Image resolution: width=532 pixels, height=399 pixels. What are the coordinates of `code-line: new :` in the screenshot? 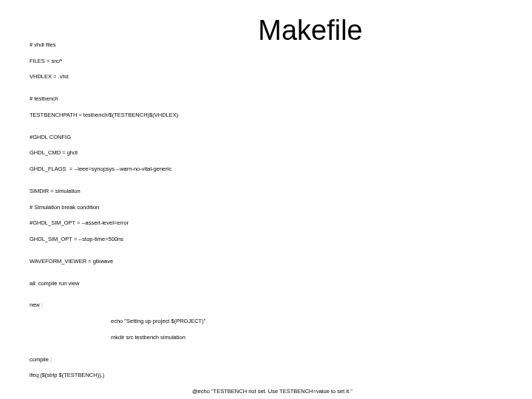 It's located at (281, 306).